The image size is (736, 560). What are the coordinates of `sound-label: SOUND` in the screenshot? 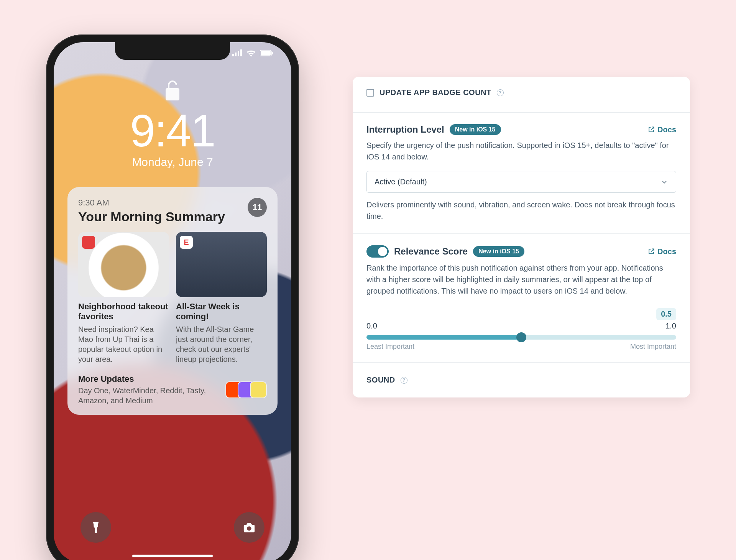 It's located at (381, 380).